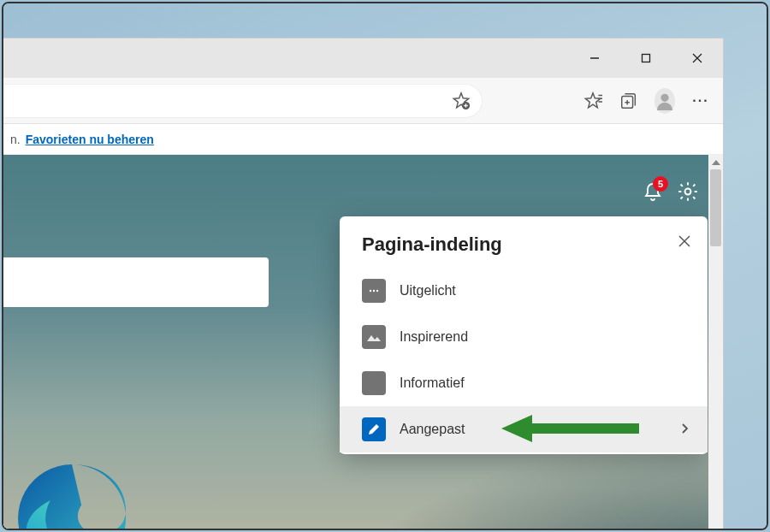 The image size is (770, 532). I want to click on layout-option-informative: Informatief, so click(524, 383).